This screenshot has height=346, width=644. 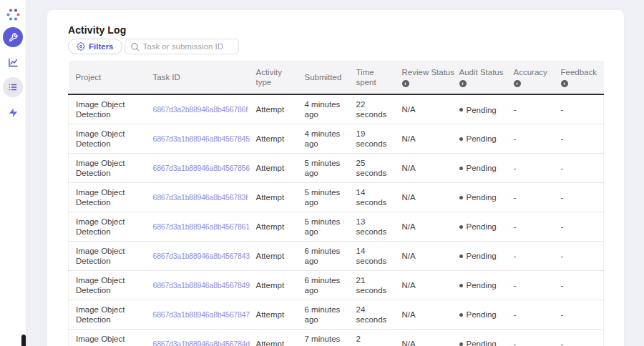 I want to click on cell-submitted: 5 minutes ago, so click(x=323, y=167).